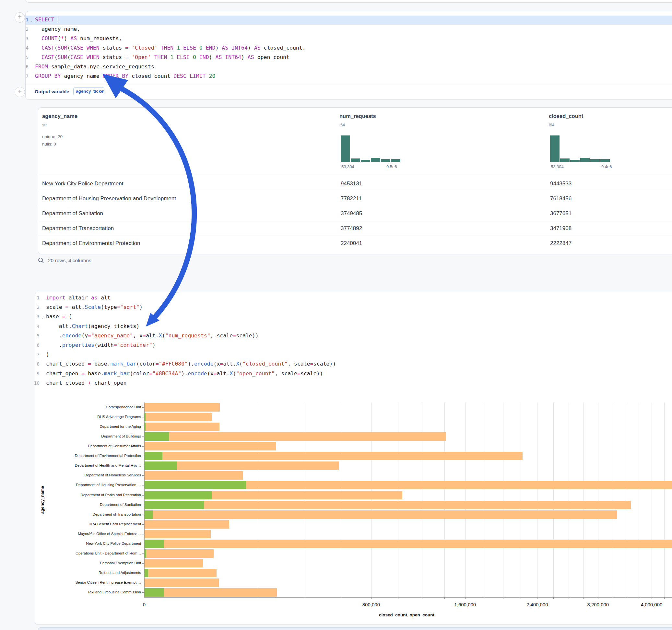 This screenshot has width=672, height=630. I want to click on y-axis-title: agency_name, so click(42, 500).